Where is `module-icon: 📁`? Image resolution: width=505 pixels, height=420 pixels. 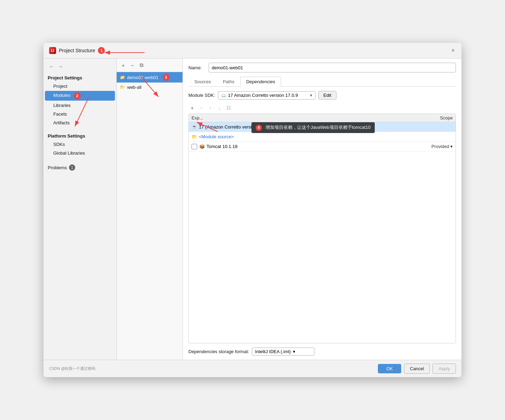 module-icon: 📁 is located at coordinates (122, 77).